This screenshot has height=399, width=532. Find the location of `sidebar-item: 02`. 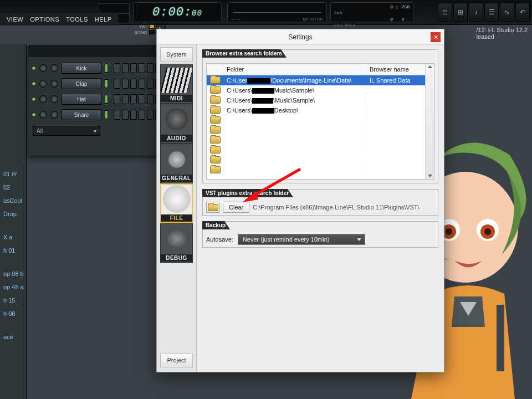

sidebar-item: 02 is located at coordinates (13, 187).